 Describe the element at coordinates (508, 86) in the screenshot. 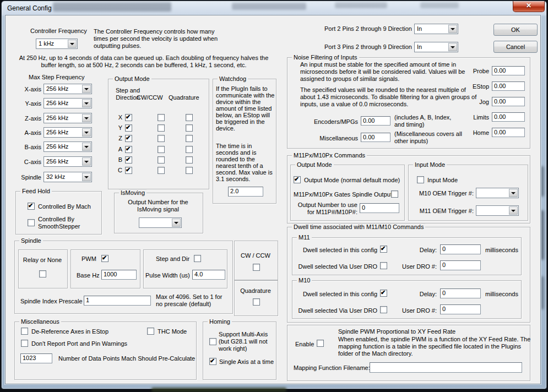

I see `estop-field: 0.00` at that location.